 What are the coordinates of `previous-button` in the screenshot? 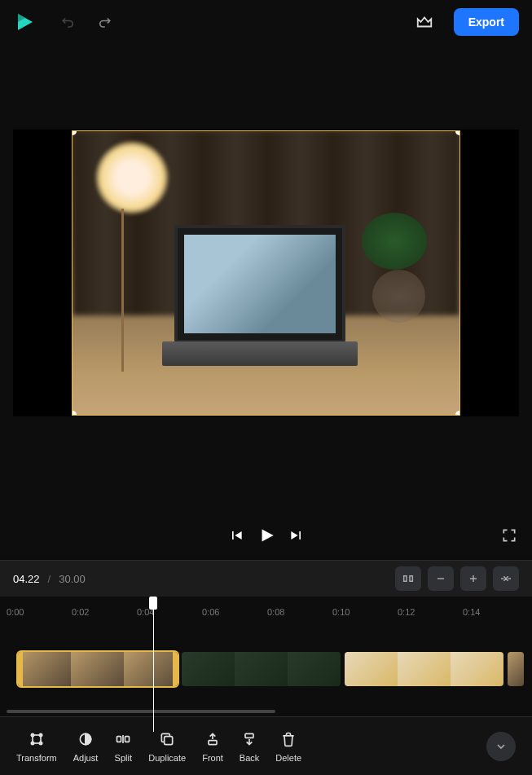 It's located at (236, 535).